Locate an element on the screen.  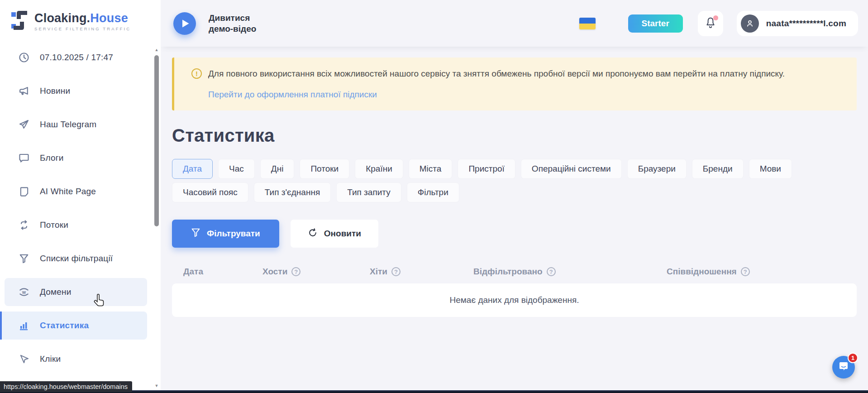
demo-video-button: Дивитися демо-відео is located at coordinates (223, 24).